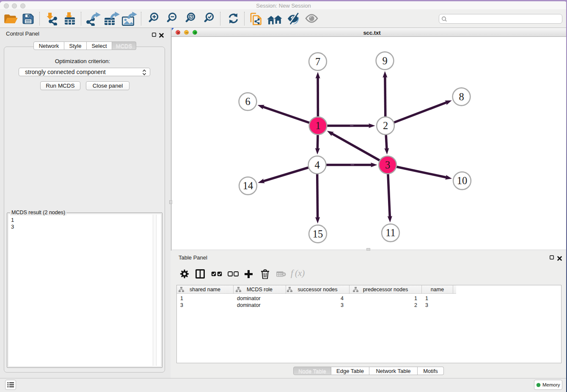 Image resolution: width=567 pixels, height=392 pixels. Describe the element at coordinates (248, 185) in the screenshot. I see `svg-text: 14` at that location.